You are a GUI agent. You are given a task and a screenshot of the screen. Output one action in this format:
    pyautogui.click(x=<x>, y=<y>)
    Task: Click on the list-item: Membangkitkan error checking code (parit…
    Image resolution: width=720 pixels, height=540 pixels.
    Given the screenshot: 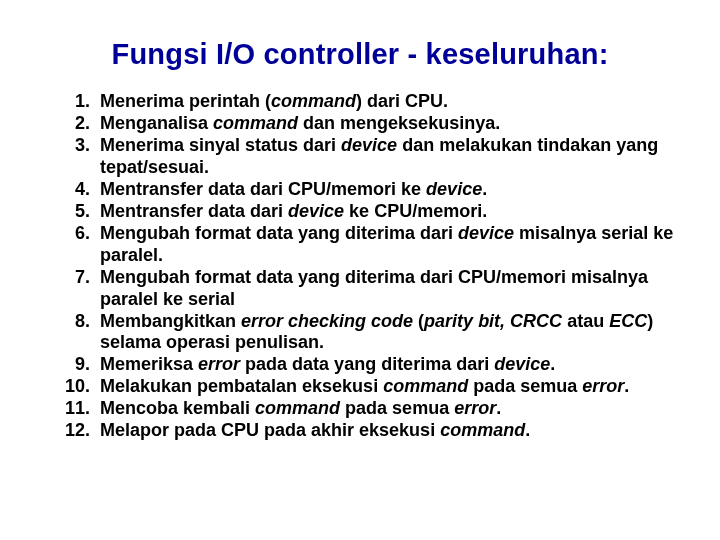 What is the action you would take?
    pyautogui.click(x=386, y=333)
    